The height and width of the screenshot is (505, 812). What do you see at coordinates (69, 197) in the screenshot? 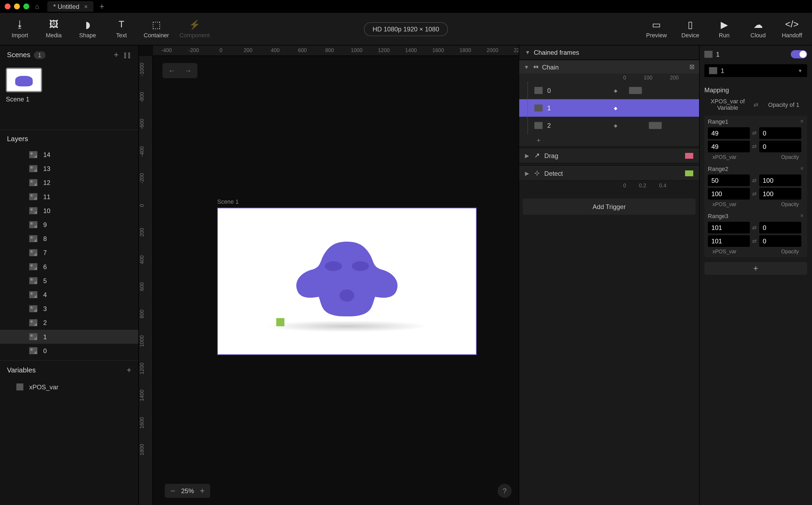
I see `layer-row: 11` at bounding box center [69, 197].